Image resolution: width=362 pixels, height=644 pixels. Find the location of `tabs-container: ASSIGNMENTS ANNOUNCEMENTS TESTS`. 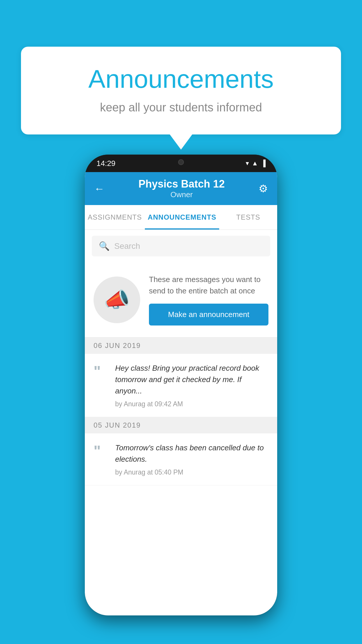

tabs-container: ASSIGNMENTS ANNOUNCEMENTS TESTS is located at coordinates (181, 218).